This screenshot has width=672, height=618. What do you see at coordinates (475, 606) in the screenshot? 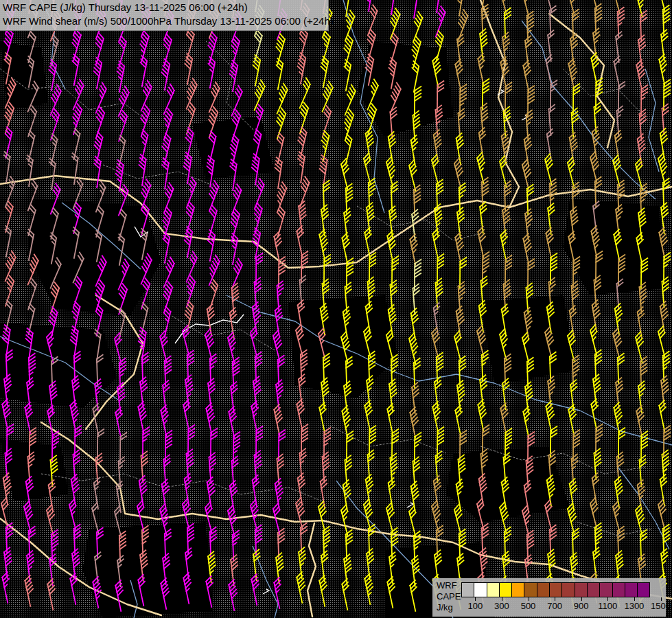
I see `colorbar-tick-label: 100` at bounding box center [475, 606].